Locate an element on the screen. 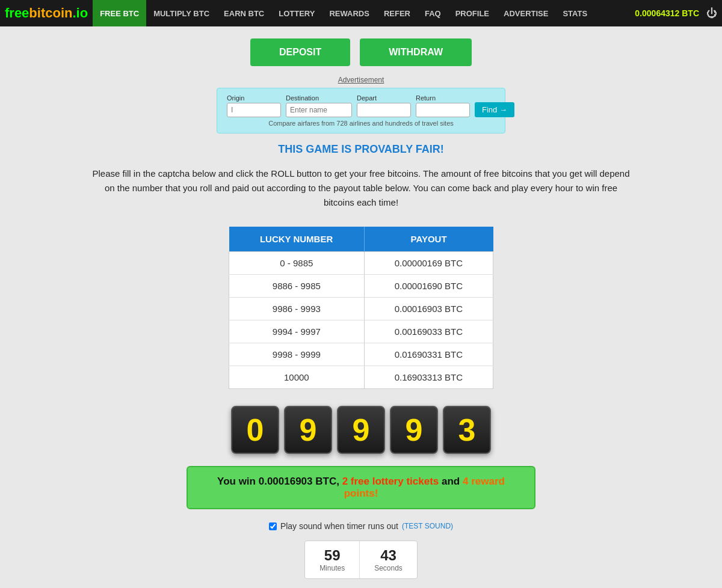 The image size is (722, 588). sound-label: Play sound when timer runs out is located at coordinates (339, 526).